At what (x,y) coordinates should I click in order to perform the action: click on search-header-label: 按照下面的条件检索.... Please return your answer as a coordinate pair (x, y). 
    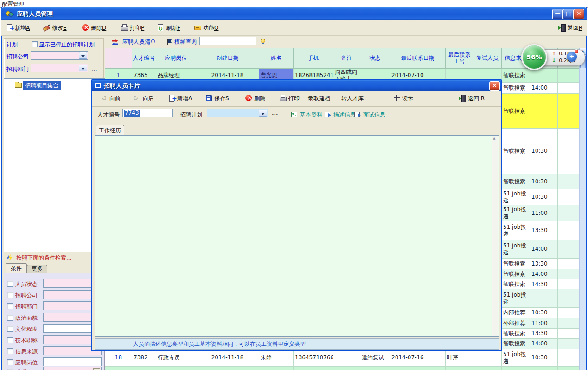
    Looking at the image, I should click on (44, 258).